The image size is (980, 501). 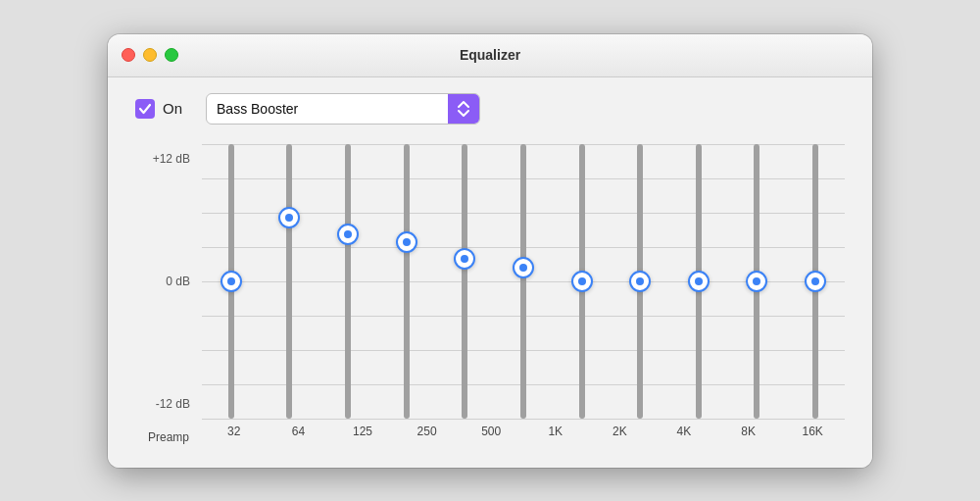 I want to click on band-slider-track-1K, so click(x=582, y=281).